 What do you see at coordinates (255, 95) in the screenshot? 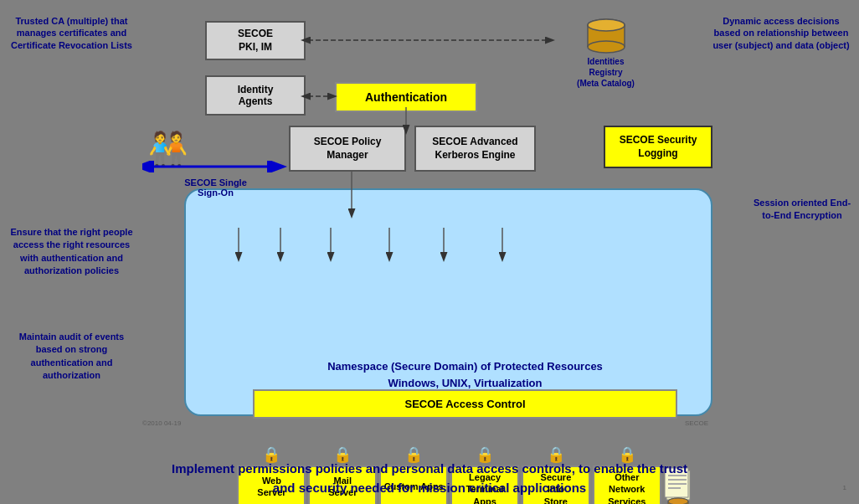
I see `identity-agents-box: IdentityAgents` at bounding box center [255, 95].